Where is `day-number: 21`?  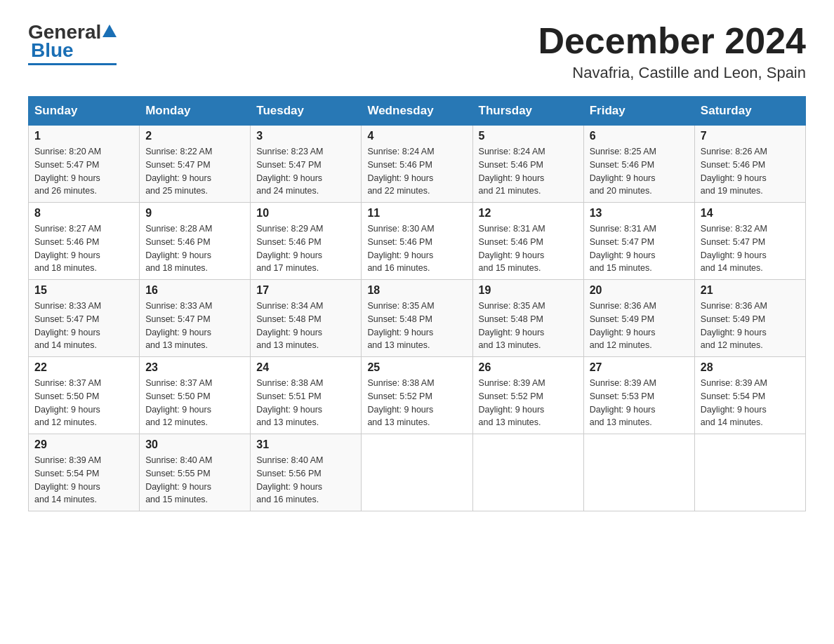 day-number: 21 is located at coordinates (750, 290).